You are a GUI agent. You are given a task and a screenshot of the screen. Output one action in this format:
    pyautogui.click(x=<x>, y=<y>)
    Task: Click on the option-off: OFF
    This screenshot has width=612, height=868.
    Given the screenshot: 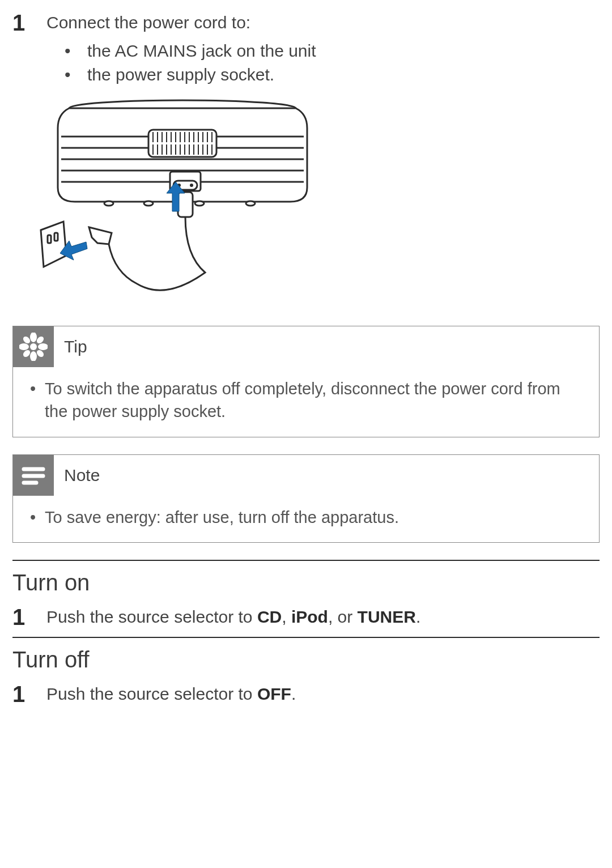 What is the action you would take?
    pyautogui.click(x=274, y=693)
    